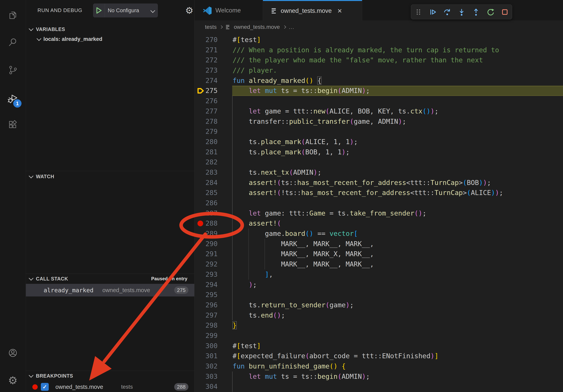 This screenshot has height=392, width=563. What do you see at coordinates (306, 11) in the screenshot?
I see `tab-label: owned_tests.move` at bounding box center [306, 11].